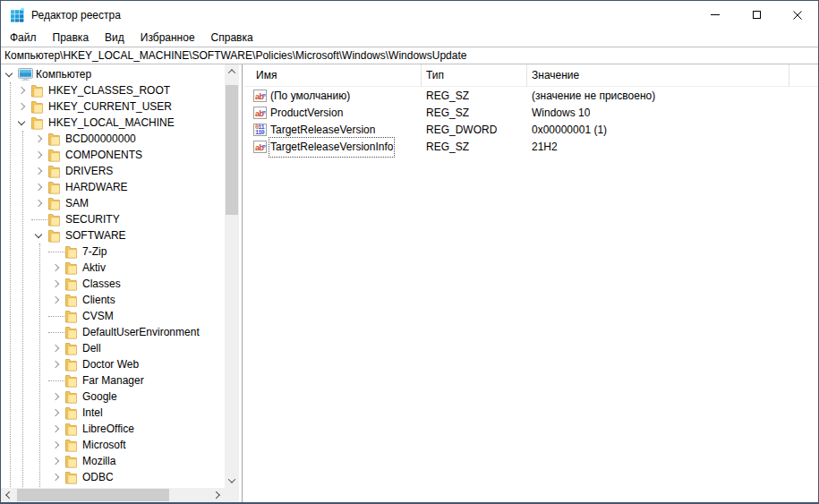 This screenshot has width=819, height=504. I want to click on tree-item: COMPONENTS, so click(113, 155).